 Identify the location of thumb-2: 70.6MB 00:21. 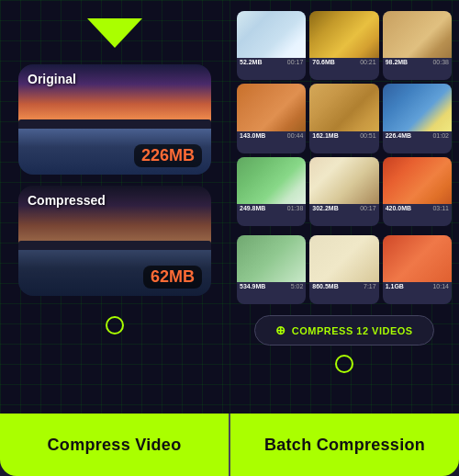
(343, 46).